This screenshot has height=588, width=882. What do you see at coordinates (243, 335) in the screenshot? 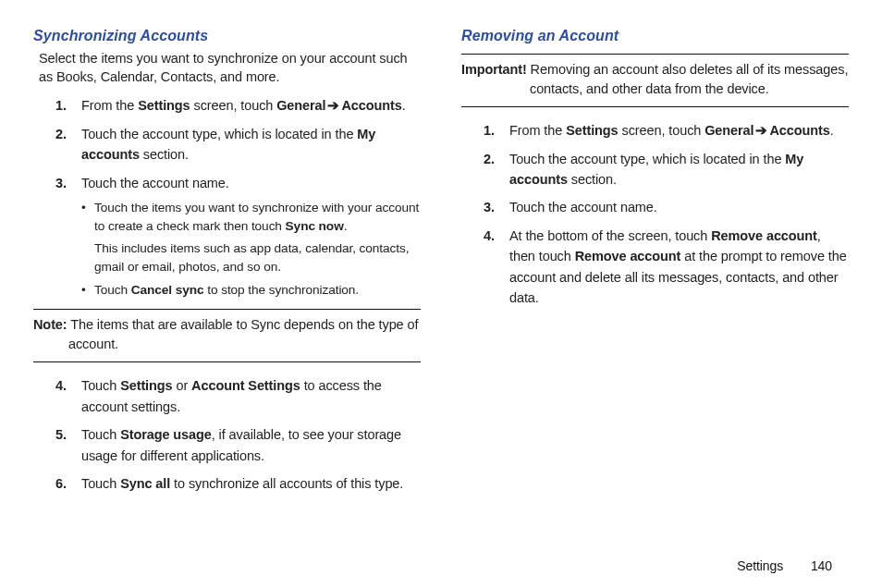
I see `note-body: The items that are available to Sync dep…` at bounding box center [243, 335].